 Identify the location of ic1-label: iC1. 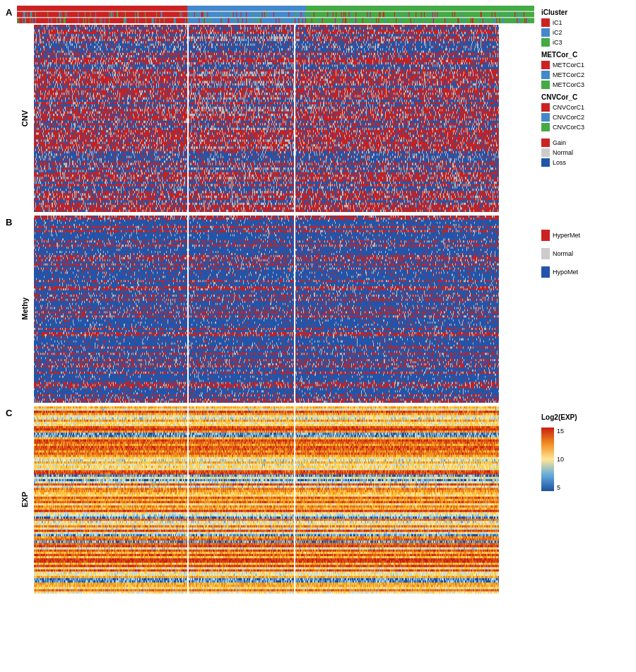
(558, 23).